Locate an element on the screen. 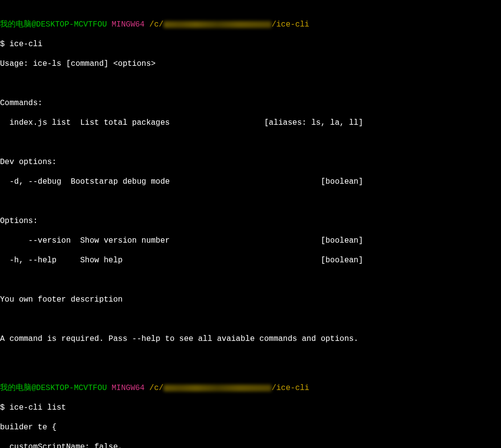 The image size is (501, 448). option-entry: -h, --help Show help [boolean] is located at coordinates (250, 260).